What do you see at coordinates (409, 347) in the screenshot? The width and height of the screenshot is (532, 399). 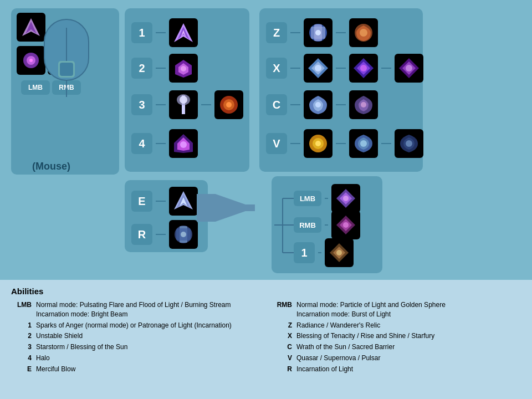 I see `ability-c-desc: Wrath of the Sun / Sacred Barrier` at bounding box center [409, 347].